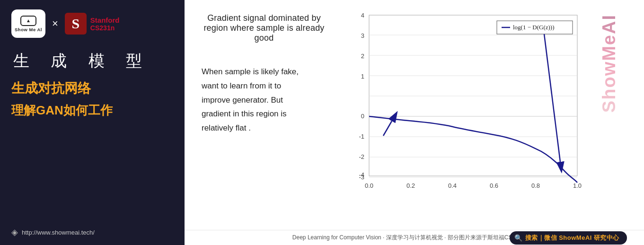 This screenshot has height=245, width=644. Describe the element at coordinates (362, 36) in the screenshot. I see `svg-text: 3` at that location.